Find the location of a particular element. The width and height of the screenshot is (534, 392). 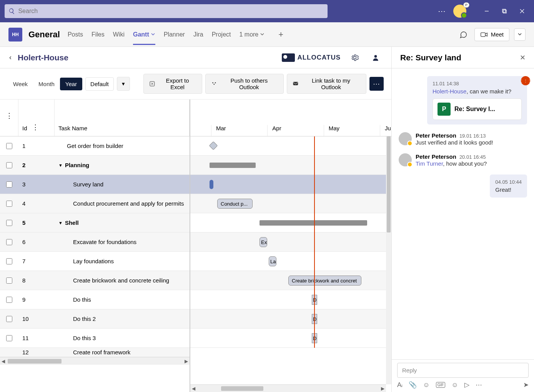

settings-icon is located at coordinates (355, 58).